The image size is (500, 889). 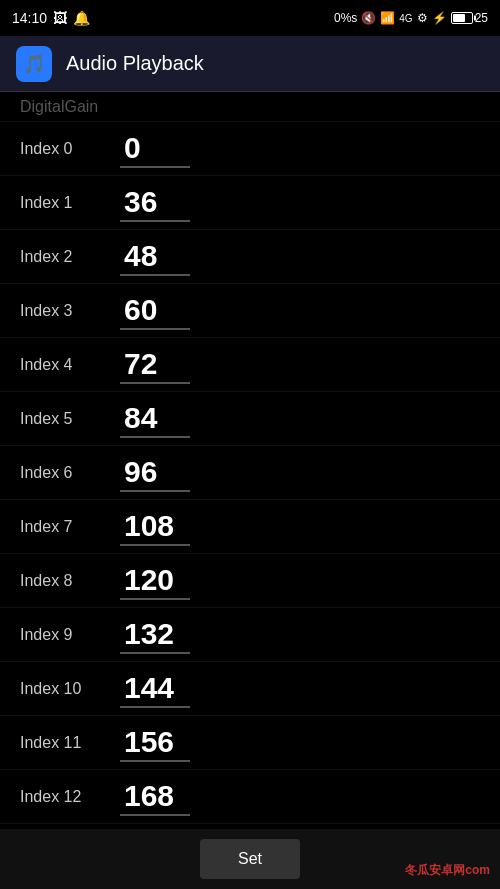 What do you see at coordinates (346, 18) in the screenshot?
I see `signal-display: 0%s` at bounding box center [346, 18].